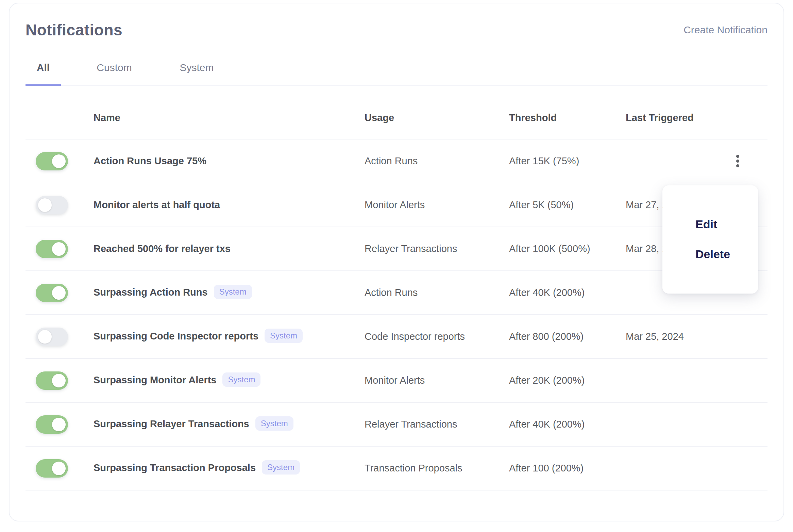 The width and height of the screenshot is (793, 532). What do you see at coordinates (567, 380) in the screenshot?
I see `threshold-value: After 20K (200%)` at bounding box center [567, 380].